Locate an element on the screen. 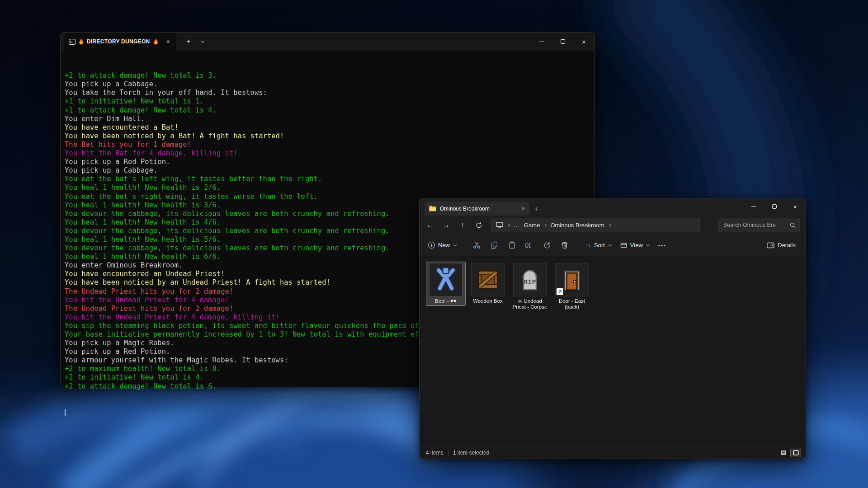 The height and width of the screenshot is (488, 868). file-item: RIP☠ Undead Priest - Corpse is located at coordinates (530, 286).